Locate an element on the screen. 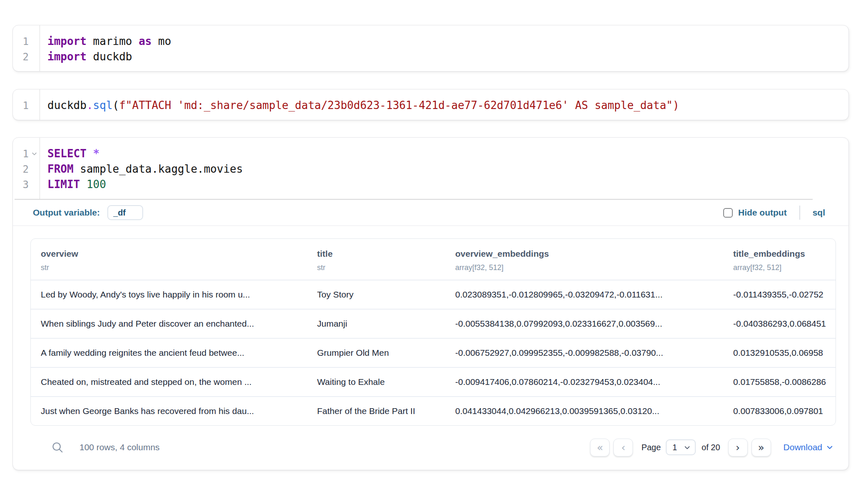  code-text-area: duckdb.sql(f"ATTACH 'md:_share/sample_da… is located at coordinates (360, 105).